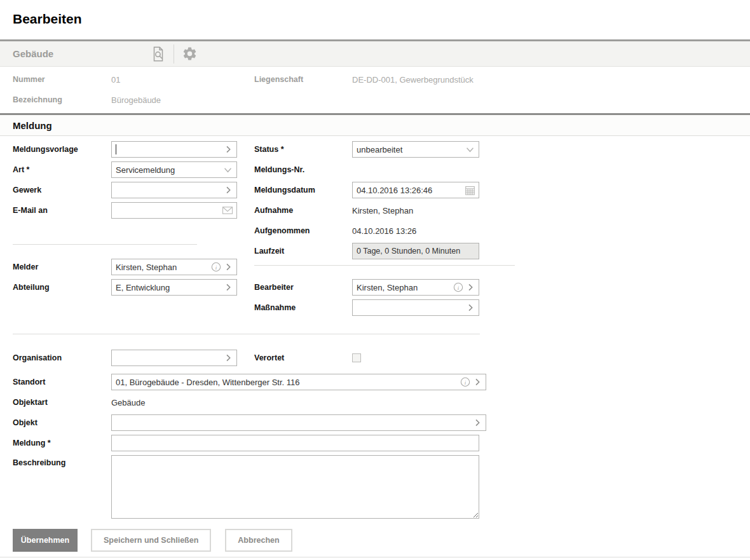 The width and height of the screenshot is (750, 560). I want to click on meldung-text-label: Meldung *, so click(62, 443).